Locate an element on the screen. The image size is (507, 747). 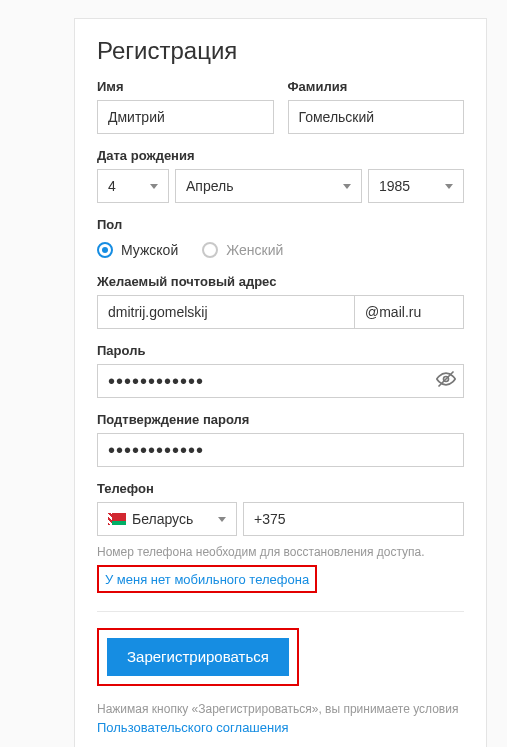
first-name-input is located at coordinates (186, 117).